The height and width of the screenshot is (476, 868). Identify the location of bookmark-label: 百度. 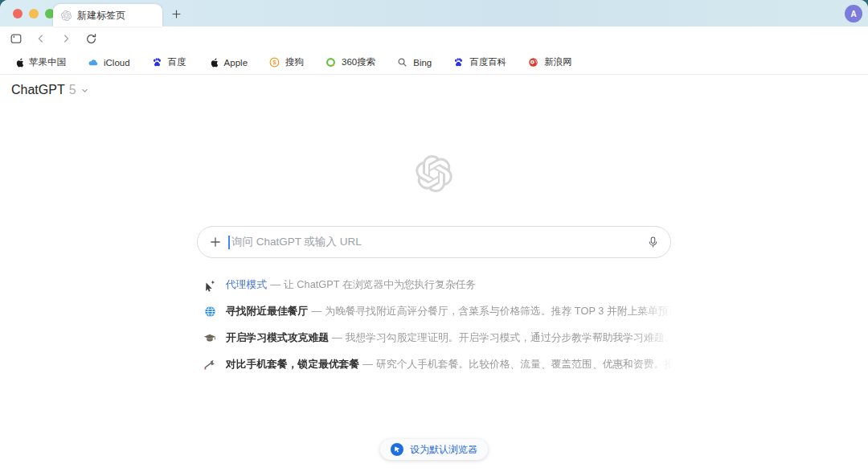
(177, 63).